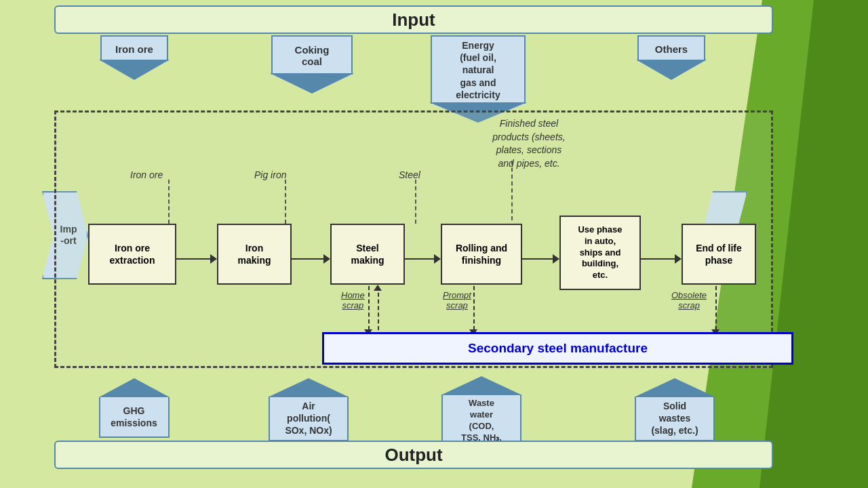 This screenshot has height=488, width=868. Describe the element at coordinates (254, 254) in the screenshot. I see `iron-making-box: Ironmaking` at that location.